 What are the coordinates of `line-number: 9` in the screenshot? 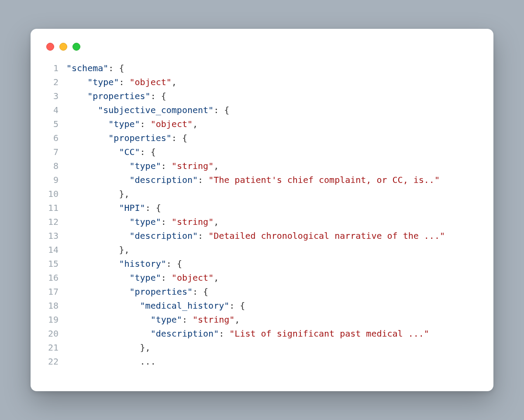 It's located at (56, 180).